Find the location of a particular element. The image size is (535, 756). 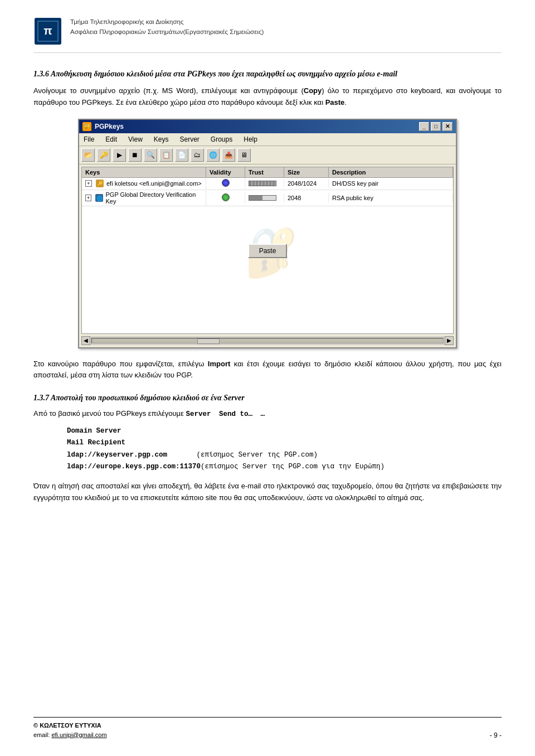

import-bold: Import is located at coordinates (219, 364).